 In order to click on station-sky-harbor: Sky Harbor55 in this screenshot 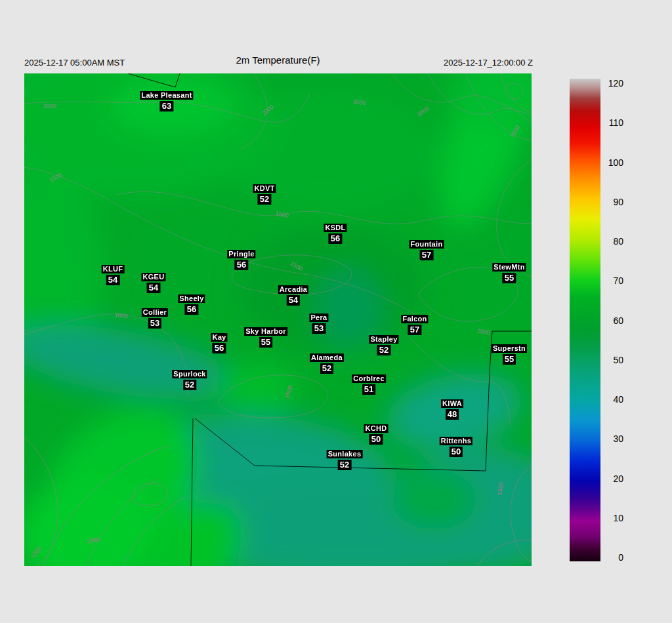, I will do `click(266, 337)`.